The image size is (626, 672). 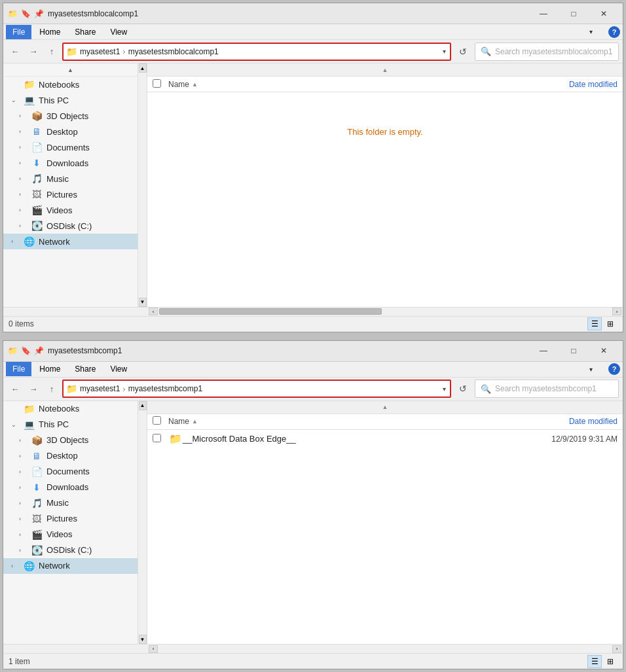 I want to click on refresh-button-2: ↺, so click(x=463, y=389).